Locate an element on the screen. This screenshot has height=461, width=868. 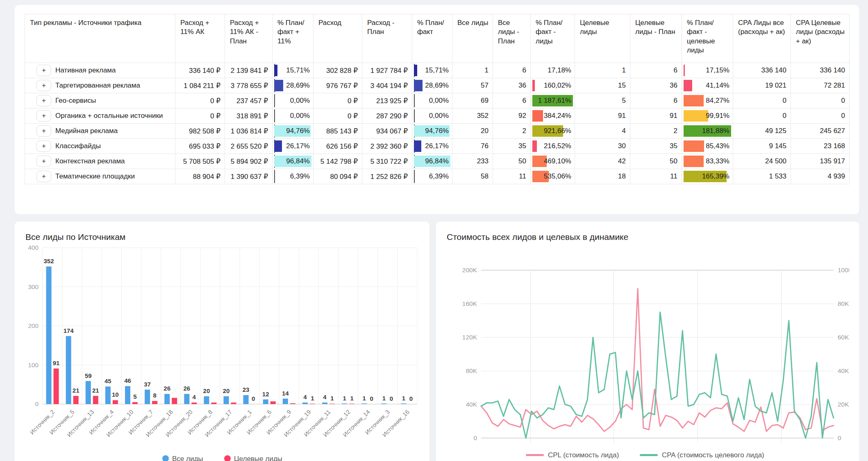
percent-cell: 17,18% is located at coordinates (553, 70).